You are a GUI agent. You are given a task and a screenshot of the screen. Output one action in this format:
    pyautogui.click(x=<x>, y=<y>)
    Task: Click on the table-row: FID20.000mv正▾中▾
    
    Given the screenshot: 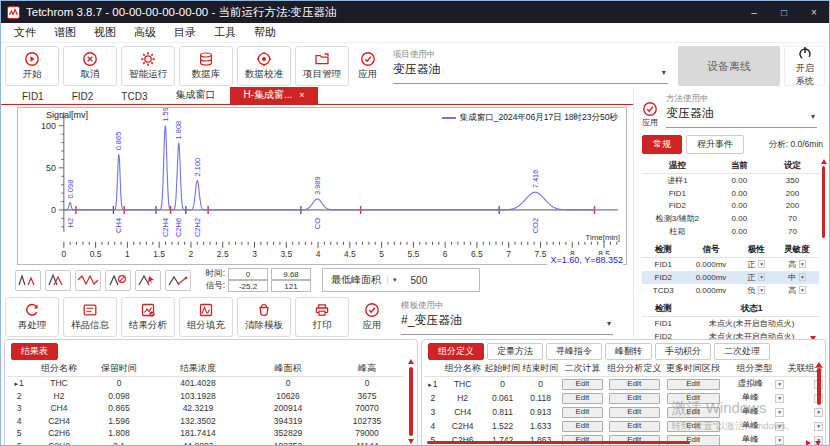 What is the action you would take?
    pyautogui.click(x=730, y=278)
    